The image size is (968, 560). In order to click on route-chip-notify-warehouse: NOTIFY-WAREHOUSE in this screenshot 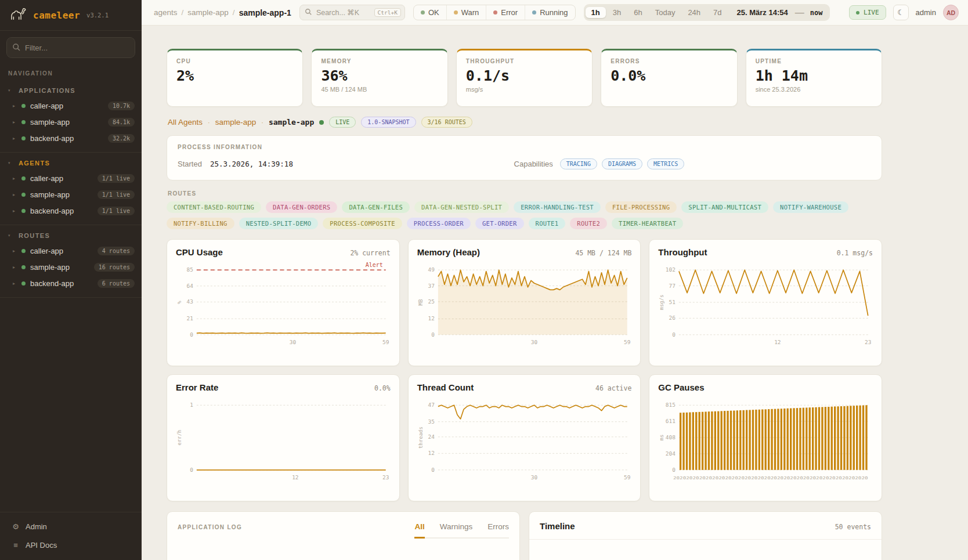, I will do `click(811, 207)`.